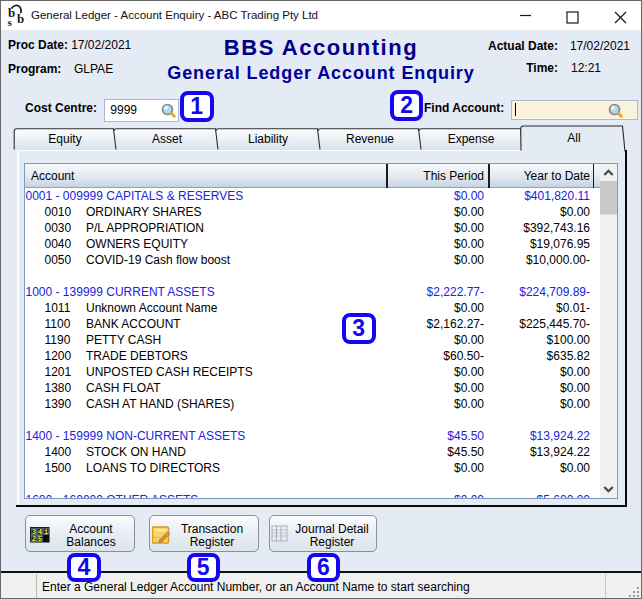  What do you see at coordinates (64, 139) in the screenshot?
I see `svg-text: Equity` at bounding box center [64, 139].